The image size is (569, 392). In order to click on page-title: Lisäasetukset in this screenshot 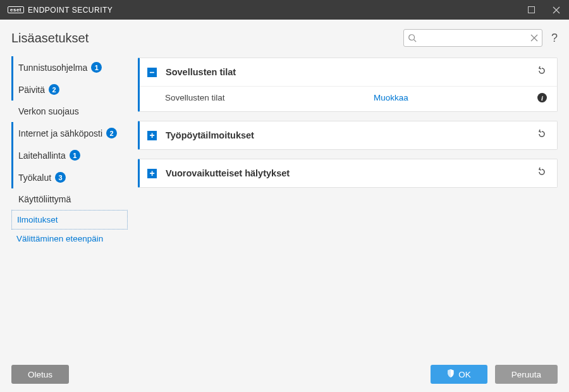, I will do `click(50, 38)`.